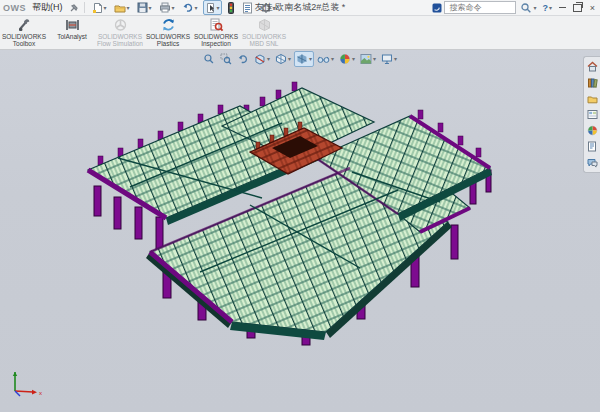 This screenshot has width=600, height=412. Describe the element at coordinates (262, 59) in the screenshot. I see `section-view-button: ▾` at that location.